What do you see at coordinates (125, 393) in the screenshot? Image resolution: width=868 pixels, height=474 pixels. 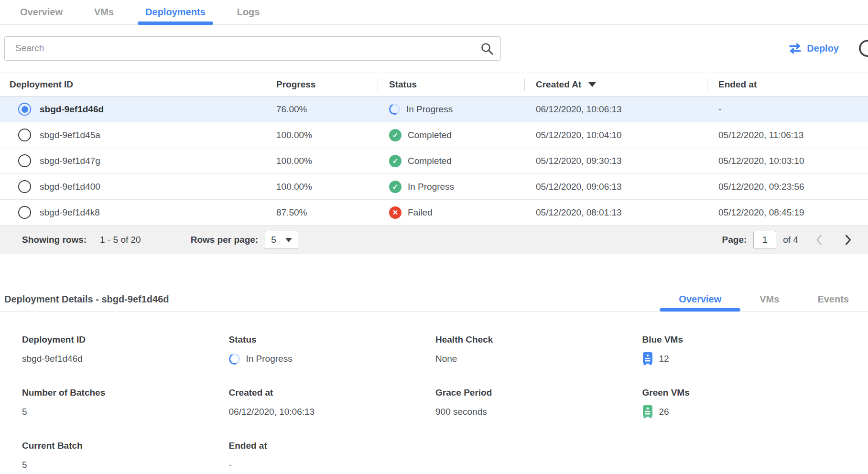 I see `field-label: Number of Batches` at bounding box center [125, 393].